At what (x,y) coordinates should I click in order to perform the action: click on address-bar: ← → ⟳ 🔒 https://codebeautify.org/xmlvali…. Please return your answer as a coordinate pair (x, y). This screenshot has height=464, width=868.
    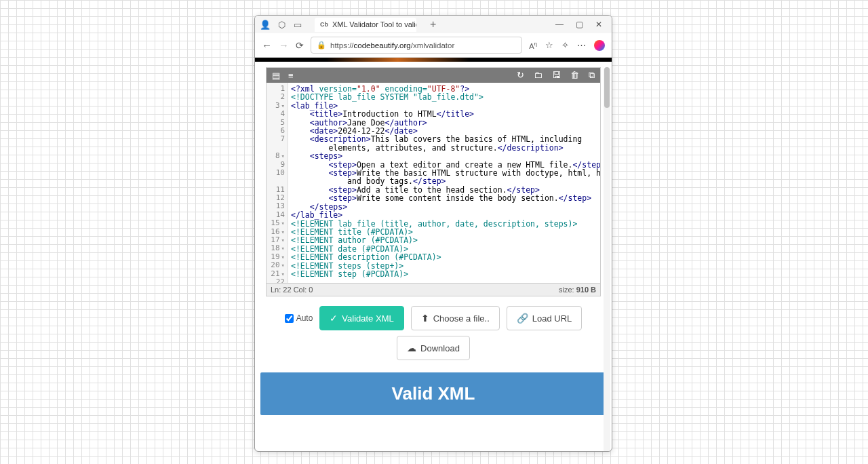
    Looking at the image, I should click on (433, 45).